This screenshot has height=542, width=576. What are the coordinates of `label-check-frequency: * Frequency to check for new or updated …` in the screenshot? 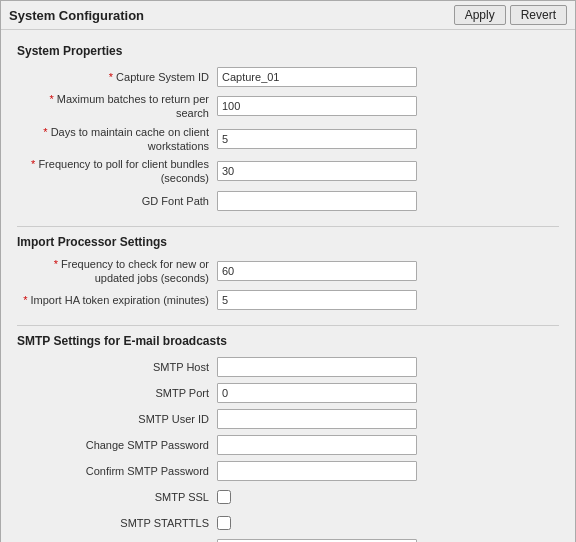 It's located at (117, 272).